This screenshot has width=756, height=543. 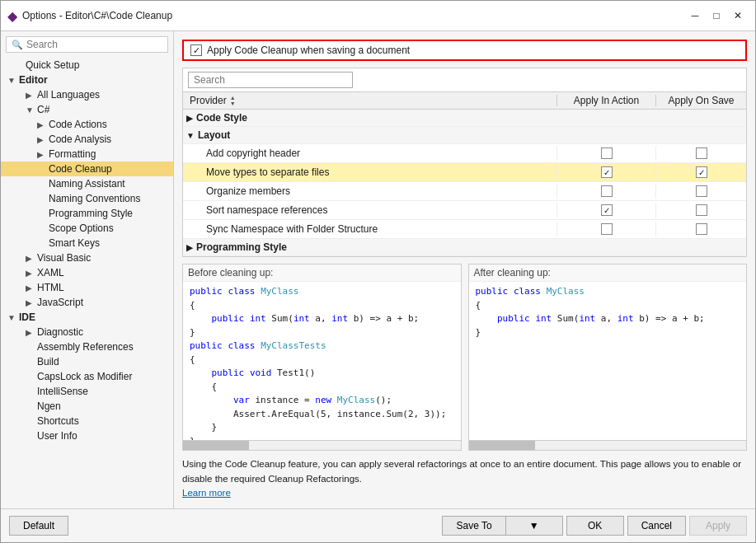 What do you see at coordinates (716, 16) in the screenshot?
I see `title-controls: ─ □ ✕` at bounding box center [716, 16].